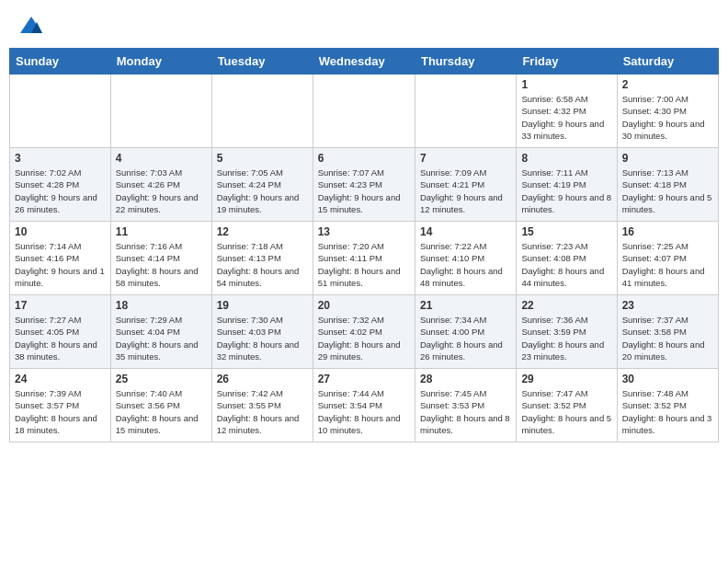 Image resolution: width=728 pixels, height=563 pixels. What do you see at coordinates (667, 332) in the screenshot?
I see `day-cell: 23Sunrise: 7:37 AM Sunset: 3:58 PM Dayli…` at bounding box center [667, 332].